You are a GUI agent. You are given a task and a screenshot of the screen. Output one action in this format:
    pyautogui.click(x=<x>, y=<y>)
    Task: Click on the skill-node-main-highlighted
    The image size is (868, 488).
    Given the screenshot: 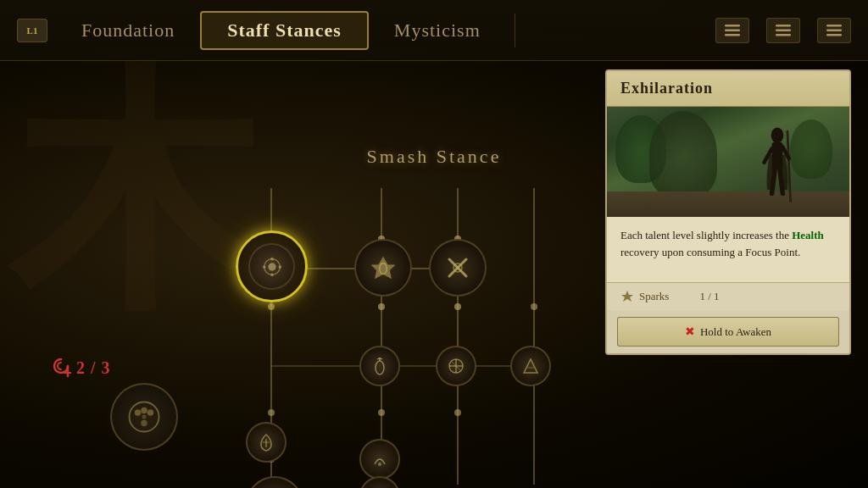 What is the action you would take?
    pyautogui.click(x=271, y=266)
    